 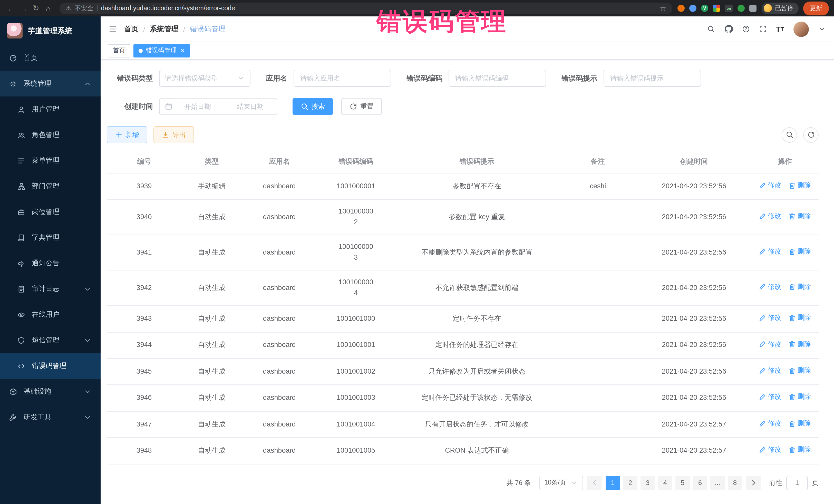 What do you see at coordinates (212, 319) in the screenshot?
I see `cell-type: 自动生成` at bounding box center [212, 319].